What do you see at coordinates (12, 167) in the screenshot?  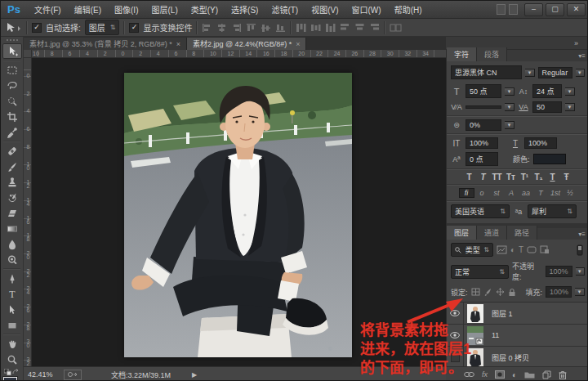 I see `brush-tool` at bounding box center [12, 167].